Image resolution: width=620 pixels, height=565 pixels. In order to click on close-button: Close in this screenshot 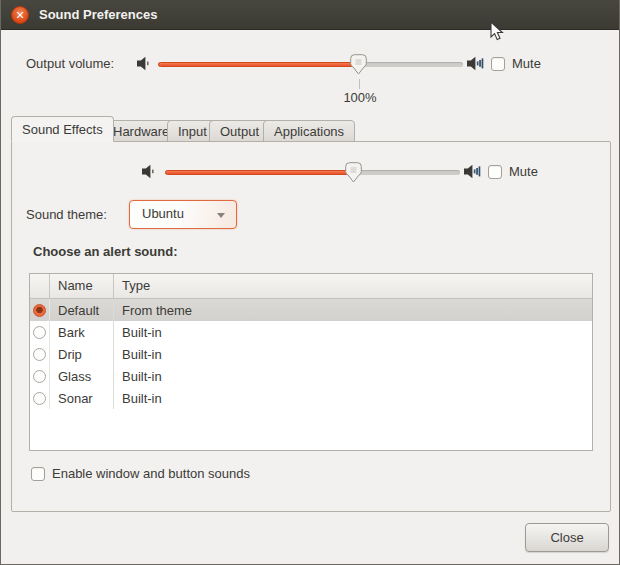, I will do `click(567, 538)`.